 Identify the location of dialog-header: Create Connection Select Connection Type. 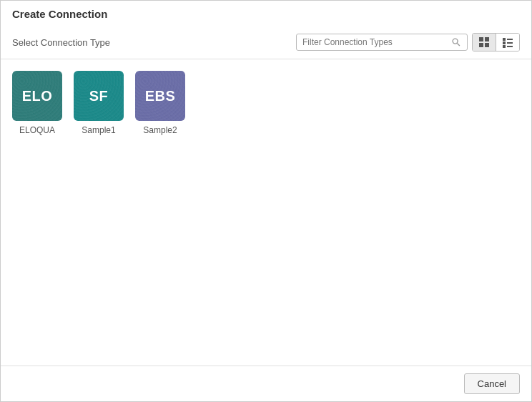
(266, 30).